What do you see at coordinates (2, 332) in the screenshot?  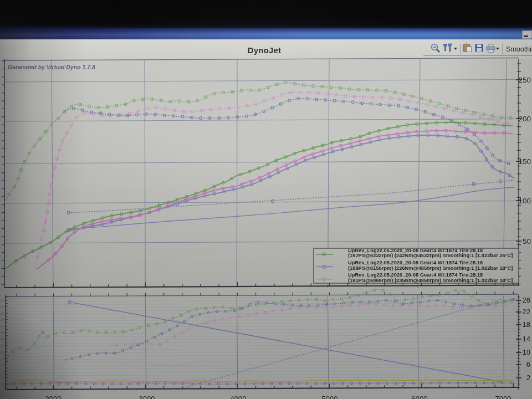 I see `svg-text: 16` at bounding box center [2, 332].